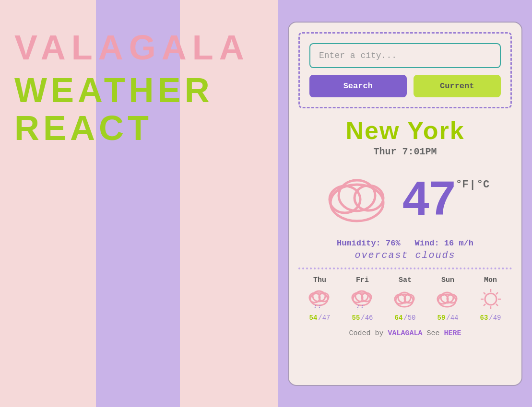  Describe the element at coordinates (405, 298) in the screenshot. I see `forecast-row: Thu 54 /47 Fri` at that location.